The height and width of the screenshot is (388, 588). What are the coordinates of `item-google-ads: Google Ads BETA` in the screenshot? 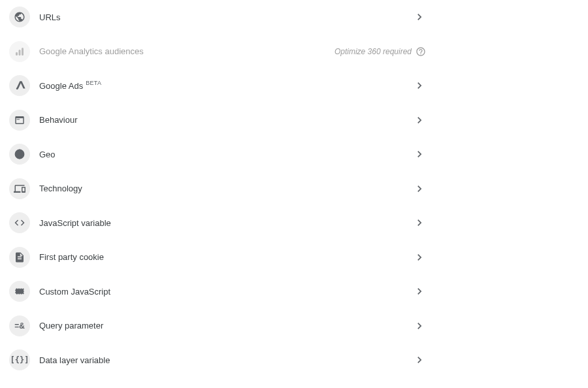 It's located at (294, 86).